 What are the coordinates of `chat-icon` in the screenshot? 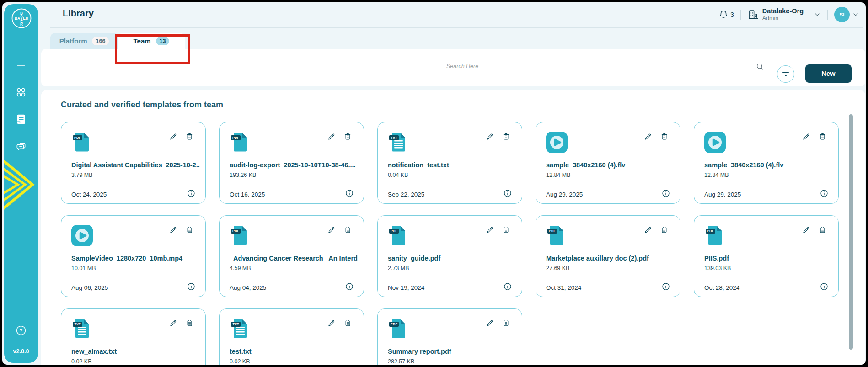 It's located at (21, 147).